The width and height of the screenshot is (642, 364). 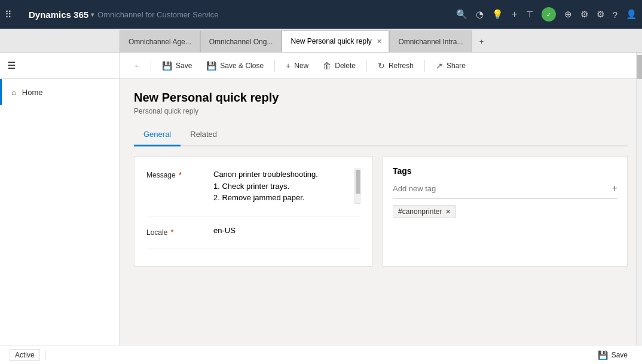 What do you see at coordinates (137, 66) in the screenshot?
I see `back-icon: ←` at bounding box center [137, 66].